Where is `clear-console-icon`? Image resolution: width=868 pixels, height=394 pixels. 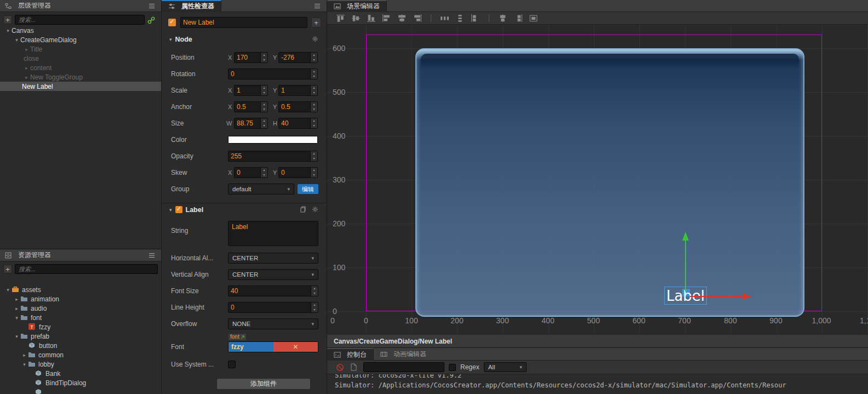
clear-console-icon is located at coordinates (341, 367).